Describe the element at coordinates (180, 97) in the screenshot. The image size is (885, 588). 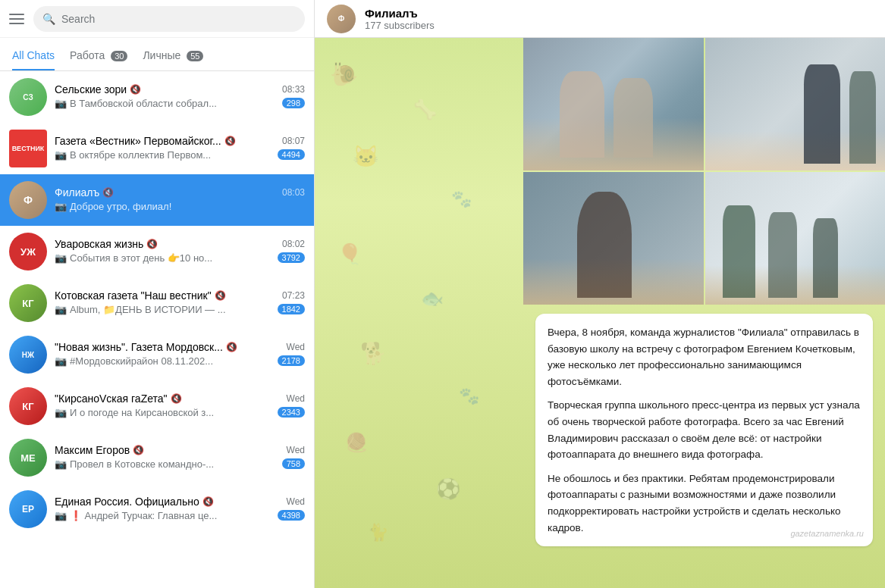
I see `chat-content: Сельские зори 🔇 08:33 📷 В Тамбовской обл…` at that location.